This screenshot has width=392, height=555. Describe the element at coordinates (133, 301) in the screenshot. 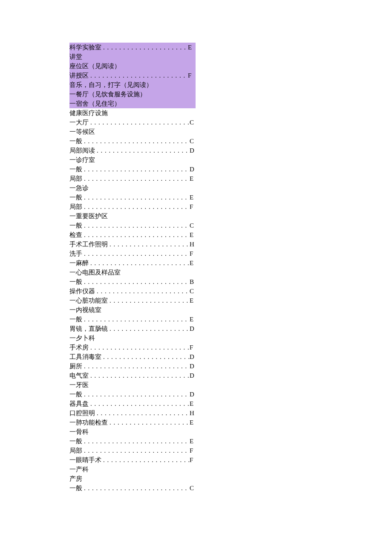

I see `toc-row: 一心脏功能室E` at that location.